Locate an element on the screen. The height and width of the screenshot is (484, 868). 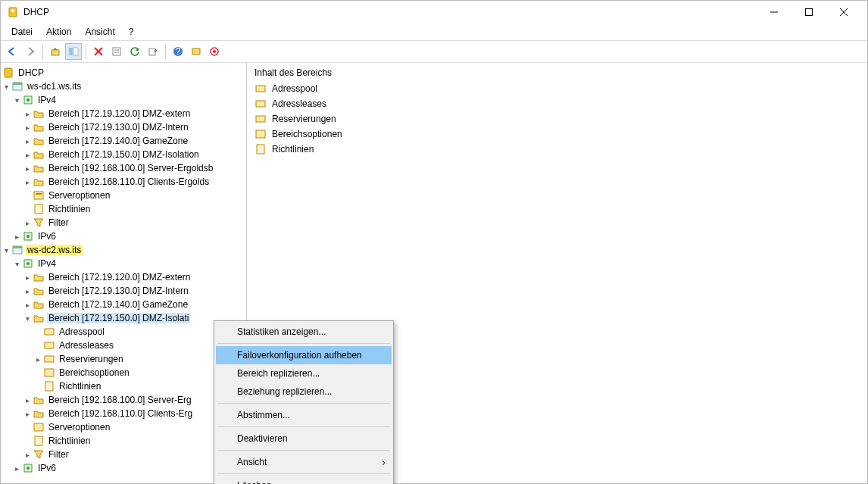
record-icon is located at coordinates (214, 52).